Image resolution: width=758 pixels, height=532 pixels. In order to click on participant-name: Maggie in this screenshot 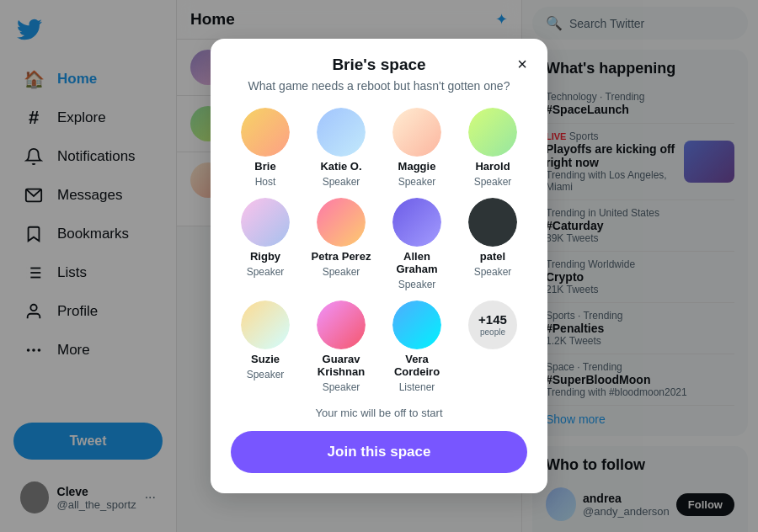, I will do `click(418, 167)`.